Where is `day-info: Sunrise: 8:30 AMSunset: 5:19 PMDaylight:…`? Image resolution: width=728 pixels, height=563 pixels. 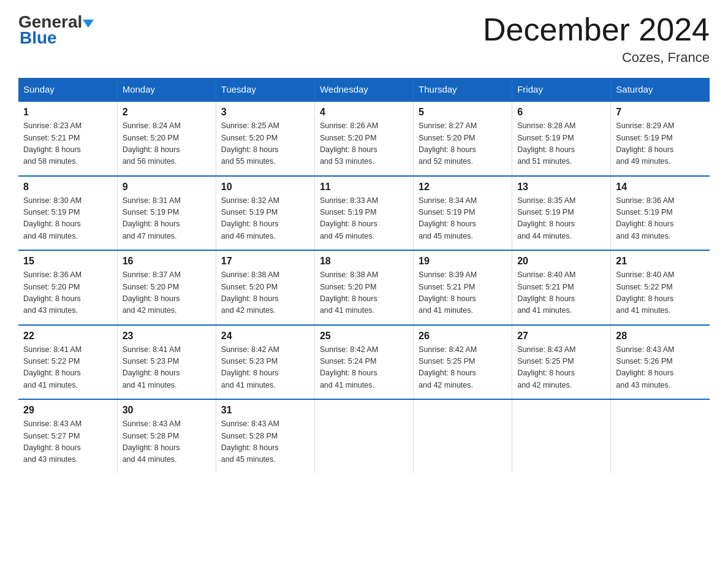 day-info: Sunrise: 8:30 AMSunset: 5:19 PMDaylight:… is located at coordinates (67, 219).